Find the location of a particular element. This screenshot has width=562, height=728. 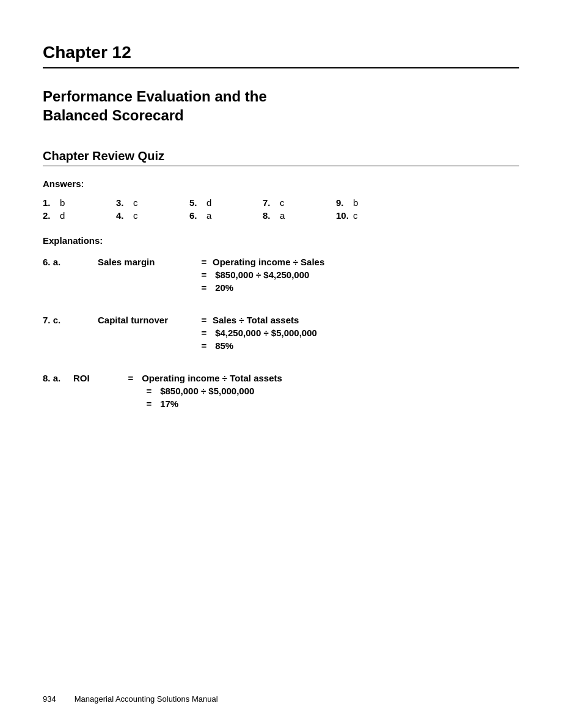

roi-8a-val2: $850,000 ÷ $5,000,000 is located at coordinates (206, 391).